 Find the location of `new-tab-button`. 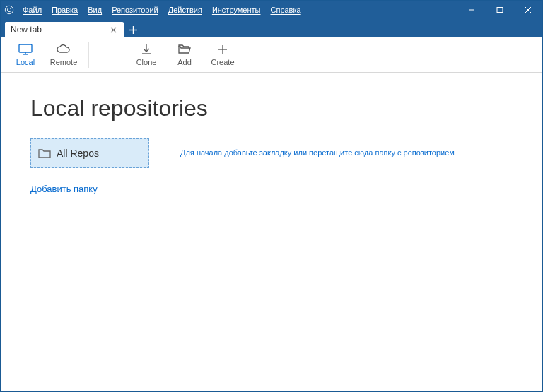

new-tab-button is located at coordinates (133, 30).